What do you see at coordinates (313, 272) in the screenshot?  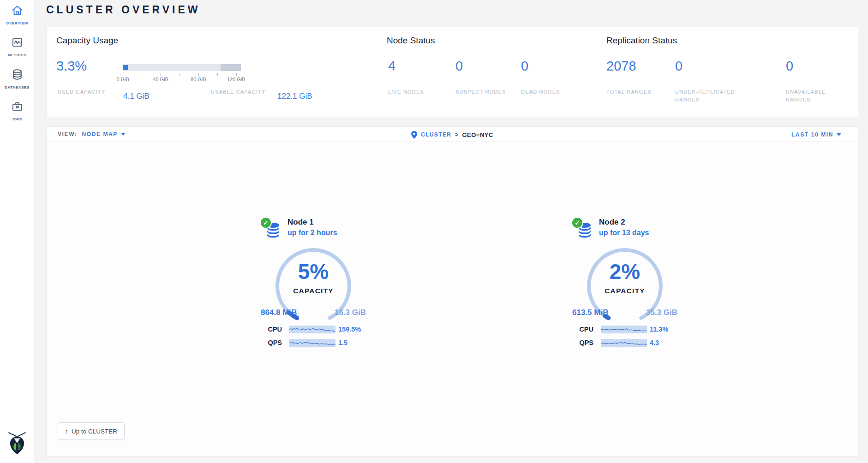 I see `capacity-percent: 5%` at bounding box center [313, 272].